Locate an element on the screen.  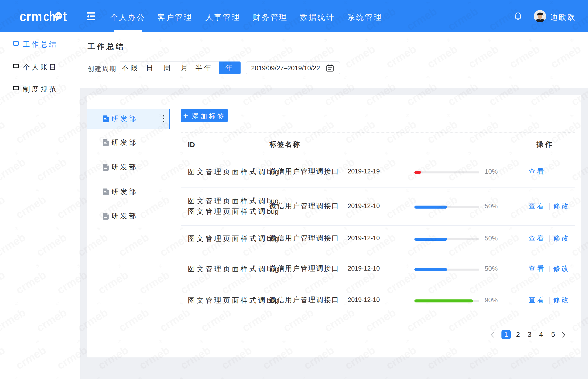
svg-text: t is located at coordinates (65, 16).